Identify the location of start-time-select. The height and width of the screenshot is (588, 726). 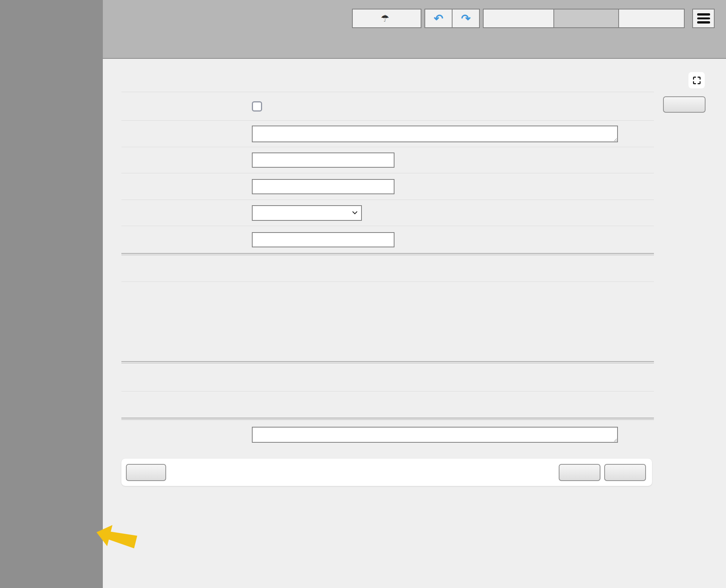
(307, 213).